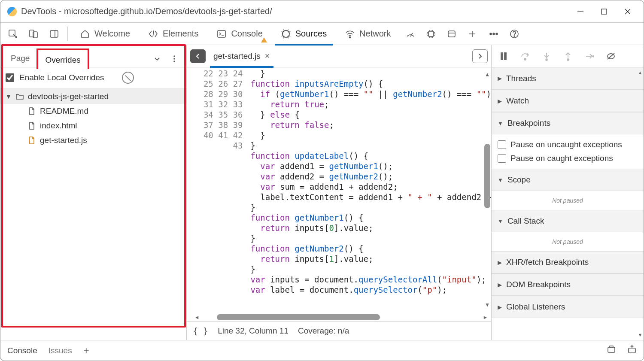  Describe the element at coordinates (10, 78) in the screenshot. I see `enable-local-overrides-checkbox` at that location.